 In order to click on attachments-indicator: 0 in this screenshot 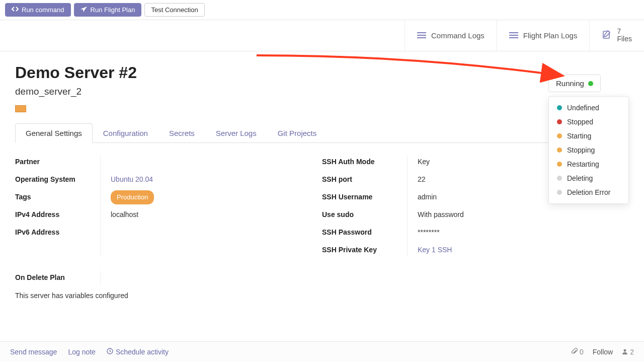, I will do `click(578, 352)`.